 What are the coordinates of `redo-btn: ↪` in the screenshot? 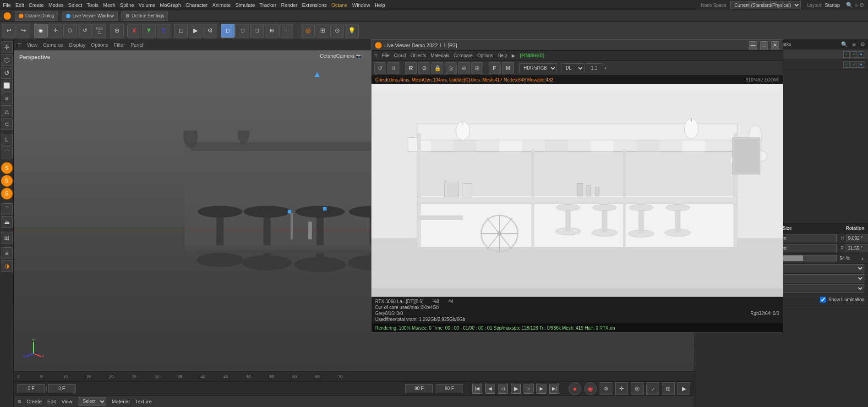 It's located at (23, 31).